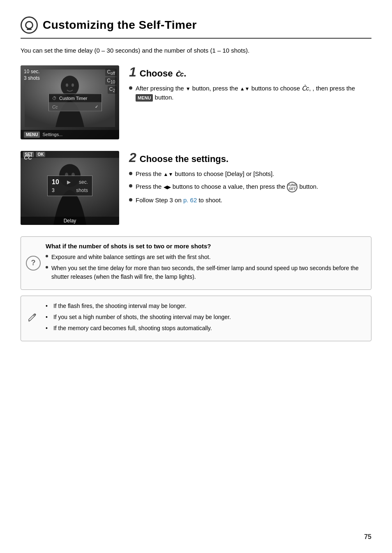  I want to click on panel-row-cc-selected: Cc ✓, so click(75, 106).